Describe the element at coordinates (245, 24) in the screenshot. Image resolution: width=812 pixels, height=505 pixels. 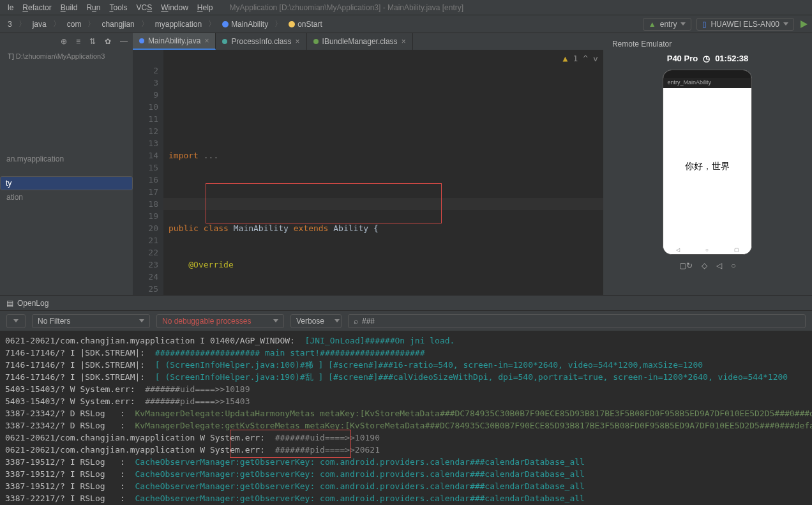
I see `crumb-class: MainAbility` at that location.